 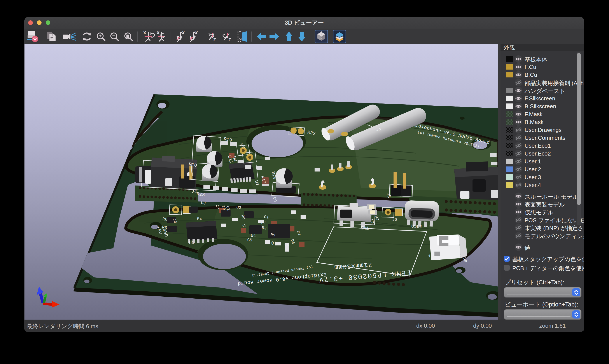 I want to click on svg-text: P4, so click(x=199, y=219).